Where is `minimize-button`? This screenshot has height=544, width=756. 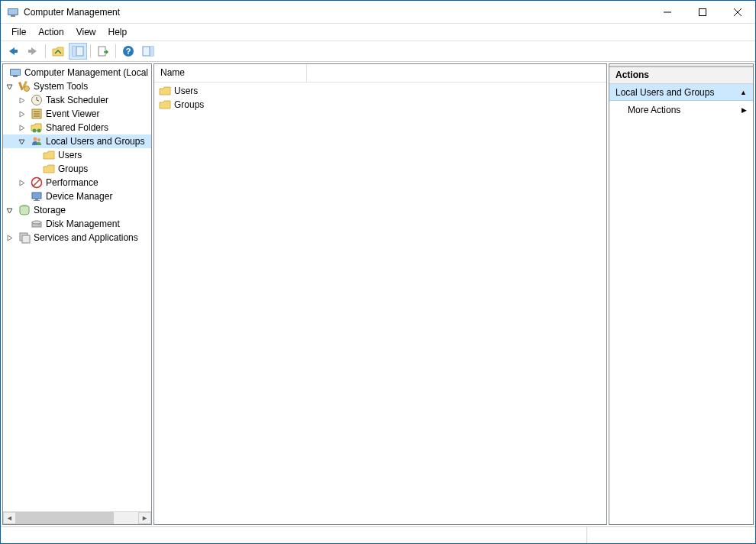
minimize-button is located at coordinates (667, 12).